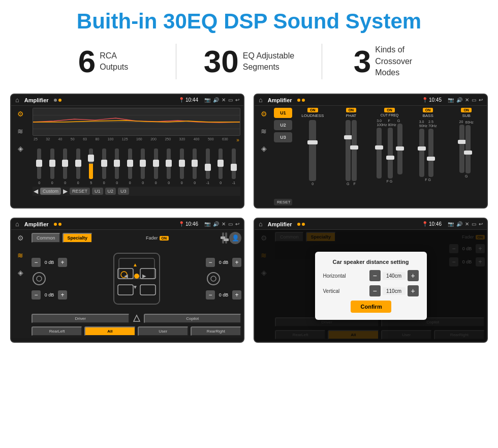  I want to click on eq-slider-11: 0, so click(169, 167).